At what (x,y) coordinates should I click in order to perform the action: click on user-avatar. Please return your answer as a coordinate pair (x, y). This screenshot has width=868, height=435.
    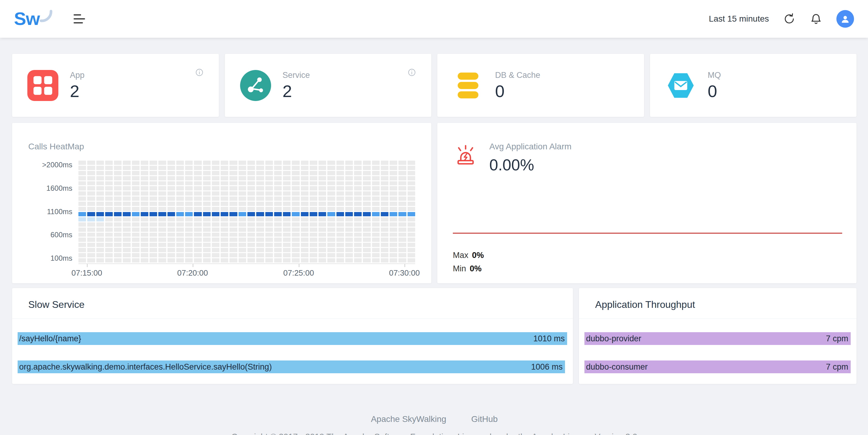
    Looking at the image, I should click on (845, 19).